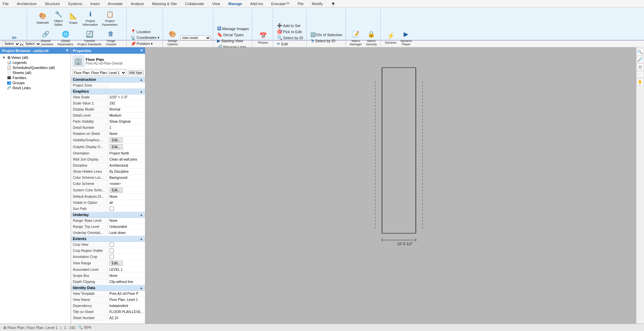  Describe the element at coordinates (30, 328) in the screenshot. I see `status-model: 🖥 Floor Plan: Floor Plan- Level 1` at that location.